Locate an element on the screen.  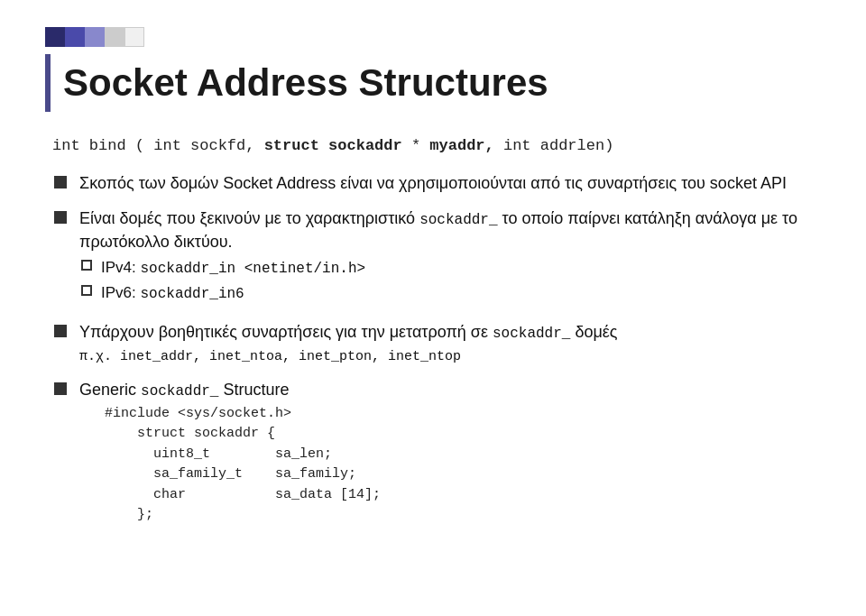
bullet-item-2: Είναι δομές που ξεκινούν με το χαρακτηρι… is located at coordinates (438, 258).